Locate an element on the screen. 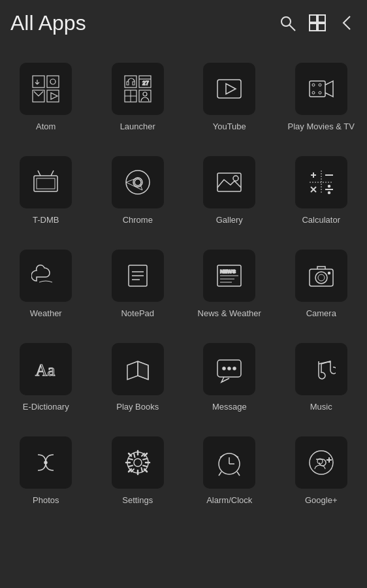 The width and height of the screenshot is (367, 588). calculator-label: Calculator is located at coordinates (321, 221).